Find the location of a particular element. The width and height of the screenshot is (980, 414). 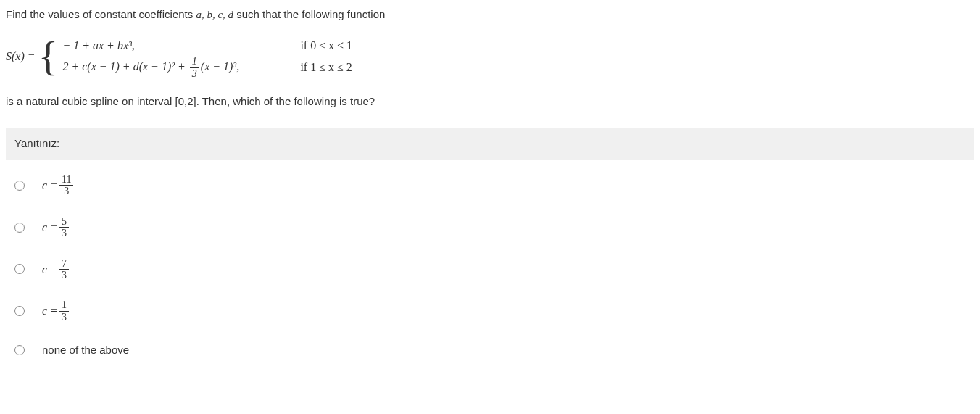

intro-text-before: Find the values of constant coefficients is located at coordinates (101, 15).